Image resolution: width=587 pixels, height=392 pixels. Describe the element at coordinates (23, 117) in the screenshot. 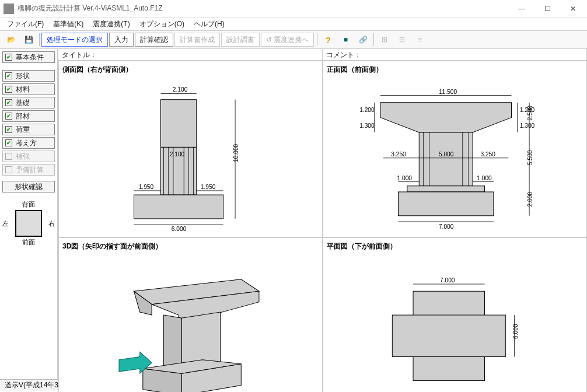

I see `nav-label: 部材` at that location.